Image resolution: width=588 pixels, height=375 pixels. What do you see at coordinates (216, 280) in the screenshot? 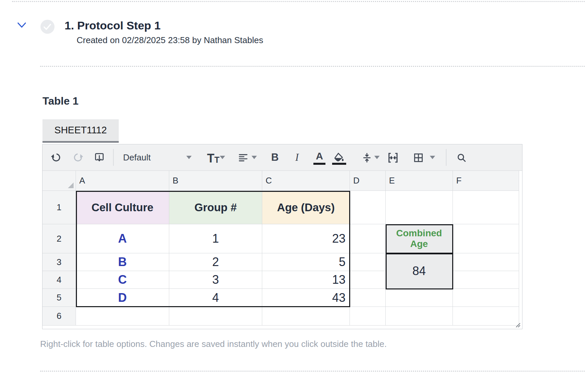
I see `cell-B4: 3` at bounding box center [216, 280].